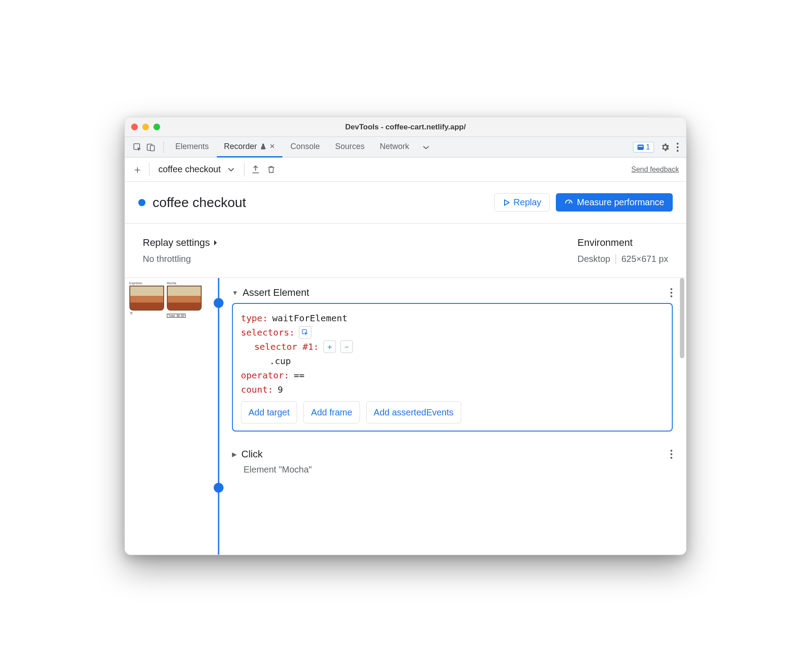  Describe the element at coordinates (256, 170) in the screenshot. I see `export-icon` at that location.